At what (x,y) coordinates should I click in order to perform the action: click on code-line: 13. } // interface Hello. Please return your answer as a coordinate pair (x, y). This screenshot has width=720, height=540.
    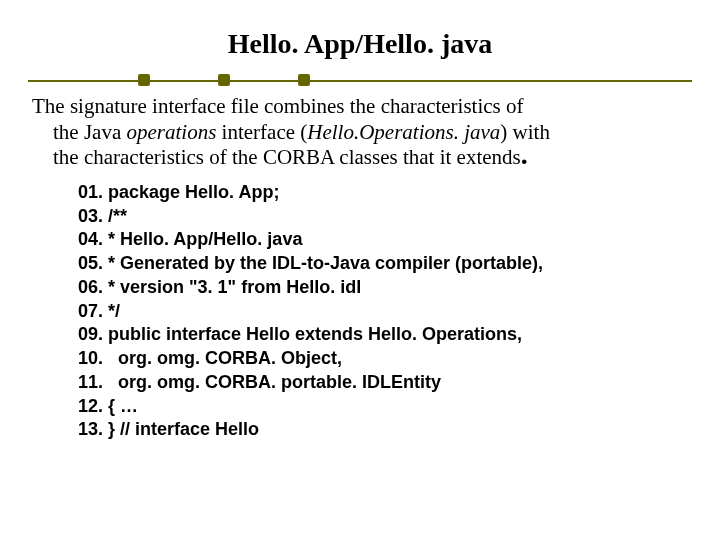
    Looking at the image, I should click on (384, 430).